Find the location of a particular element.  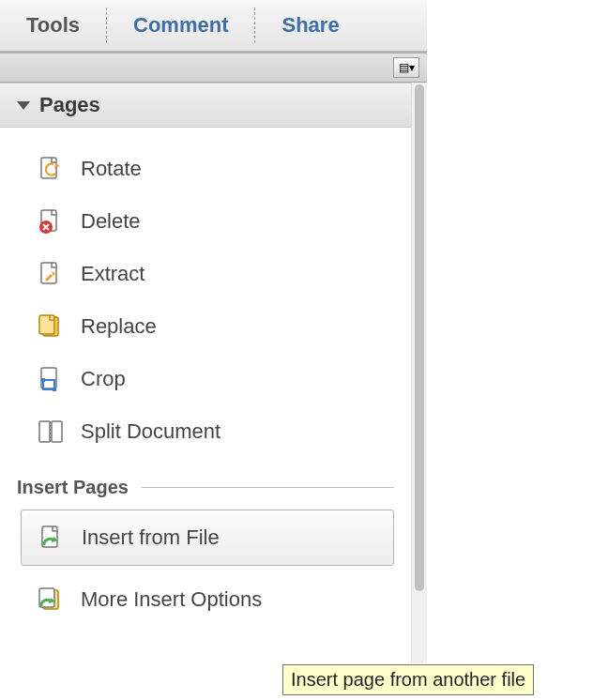

item-crop: Crop is located at coordinates (205, 379).